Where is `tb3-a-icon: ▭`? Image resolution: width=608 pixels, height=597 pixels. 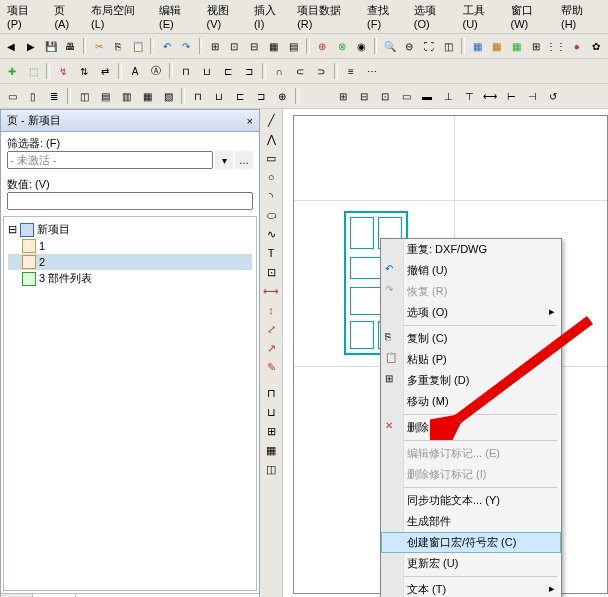
tb3-a-icon: ▭ is located at coordinates (12, 96).